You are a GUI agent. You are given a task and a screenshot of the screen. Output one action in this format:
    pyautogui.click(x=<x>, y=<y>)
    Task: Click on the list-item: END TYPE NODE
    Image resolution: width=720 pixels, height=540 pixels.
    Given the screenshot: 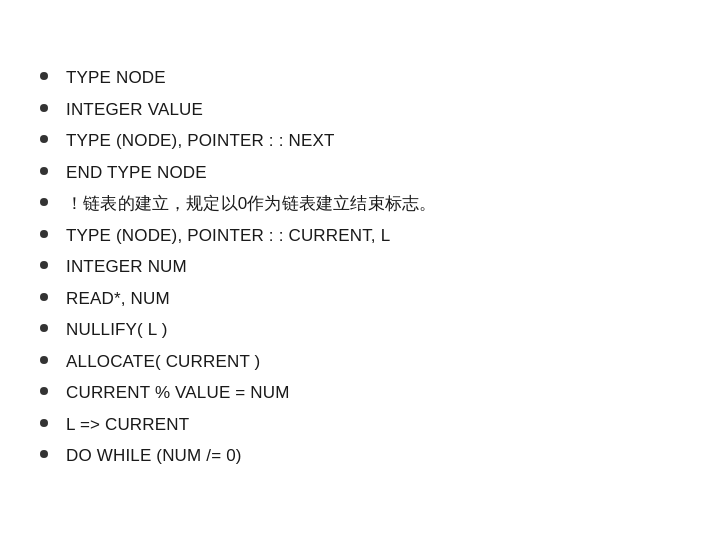 What is the action you would take?
    pyautogui.click(x=238, y=173)
    